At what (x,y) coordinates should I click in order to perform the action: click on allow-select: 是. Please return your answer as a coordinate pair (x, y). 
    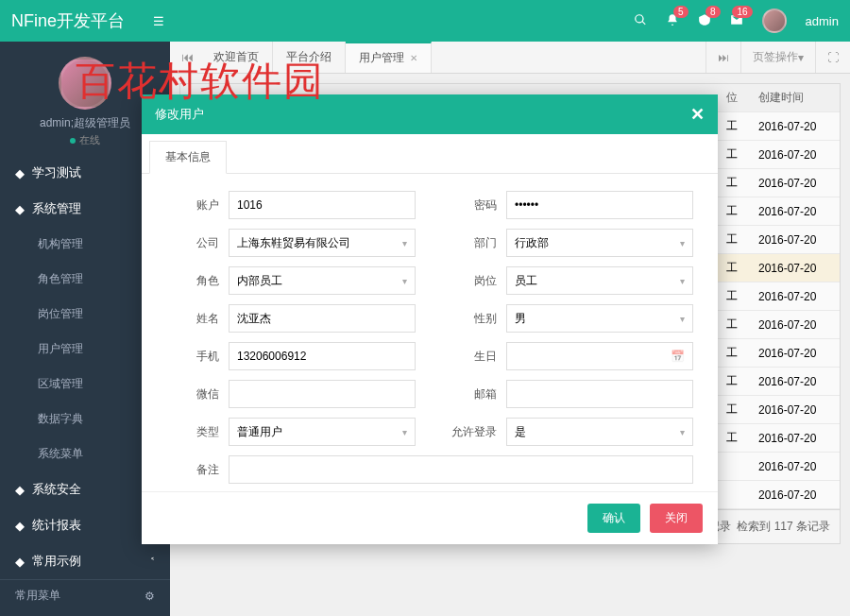
    Looking at the image, I should click on (600, 432).